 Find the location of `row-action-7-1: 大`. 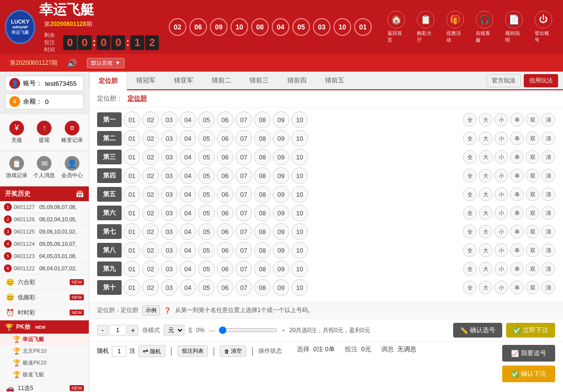

row-action-7-1: 大 is located at coordinates (486, 250).